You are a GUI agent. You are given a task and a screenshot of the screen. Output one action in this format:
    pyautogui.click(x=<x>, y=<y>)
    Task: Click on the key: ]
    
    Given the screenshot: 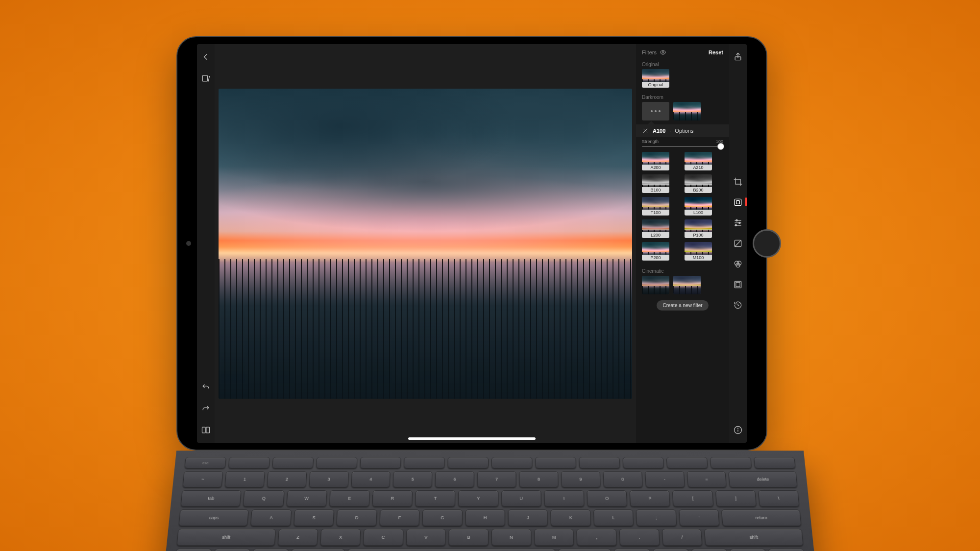 What is the action you would take?
    pyautogui.click(x=736, y=499)
    